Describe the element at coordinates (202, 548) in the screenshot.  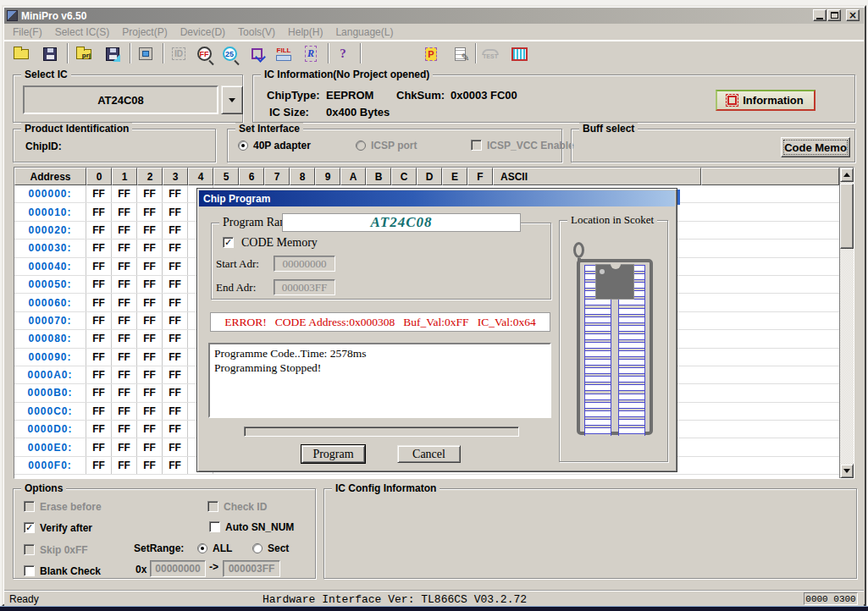
I see `range-all-radio` at that location.